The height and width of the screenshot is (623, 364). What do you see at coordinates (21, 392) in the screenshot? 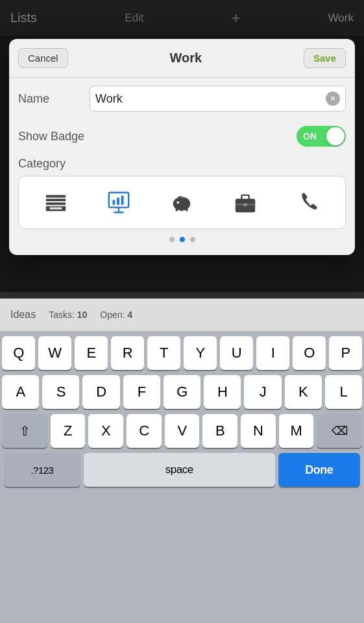
I see `key-a: A` at bounding box center [21, 392].